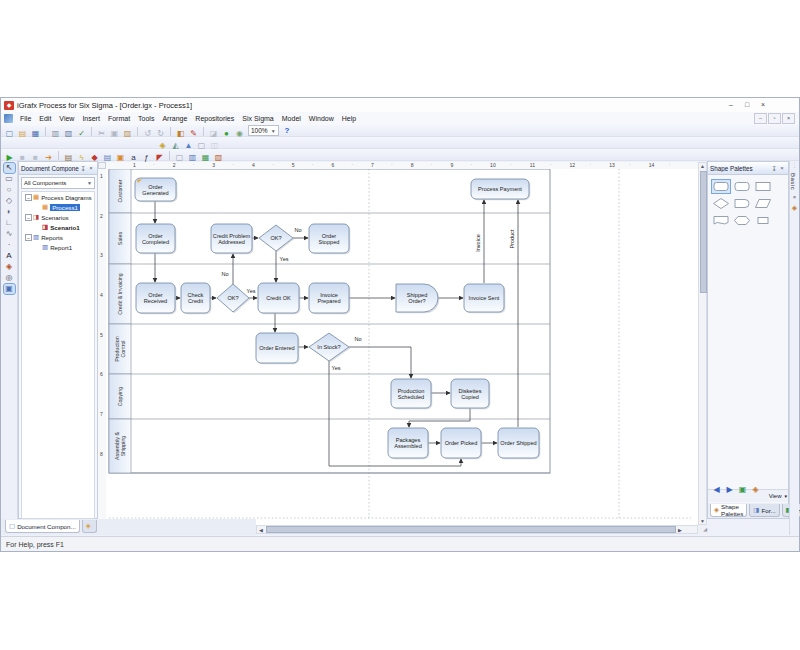 This screenshot has width=800, height=650. I want to click on view-button: View▼, so click(778, 496).